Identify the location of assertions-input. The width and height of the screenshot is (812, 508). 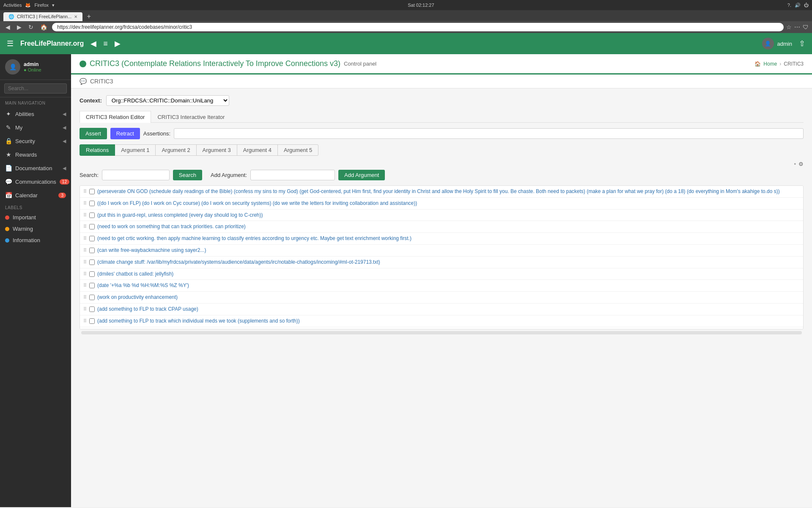
(489, 134).